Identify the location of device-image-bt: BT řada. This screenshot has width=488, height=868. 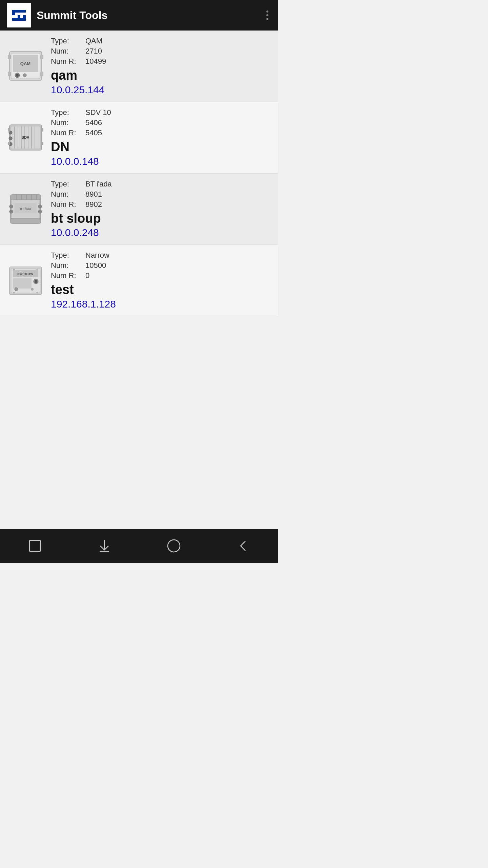
(25, 209).